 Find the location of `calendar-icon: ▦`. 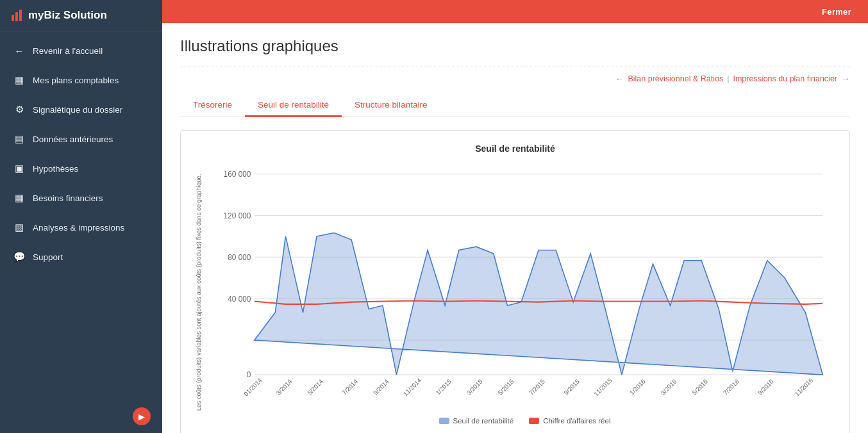

calendar-icon: ▦ is located at coordinates (19, 80).